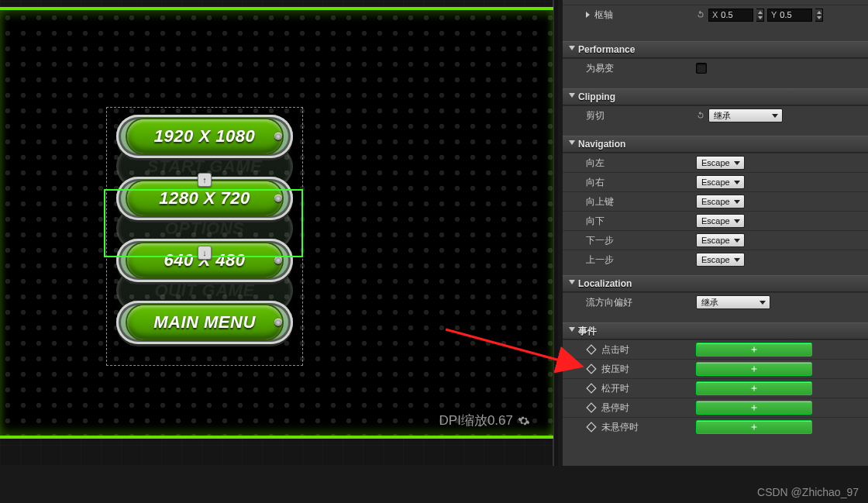  I want to click on event-row-onhover: 悬停时, so click(715, 408).